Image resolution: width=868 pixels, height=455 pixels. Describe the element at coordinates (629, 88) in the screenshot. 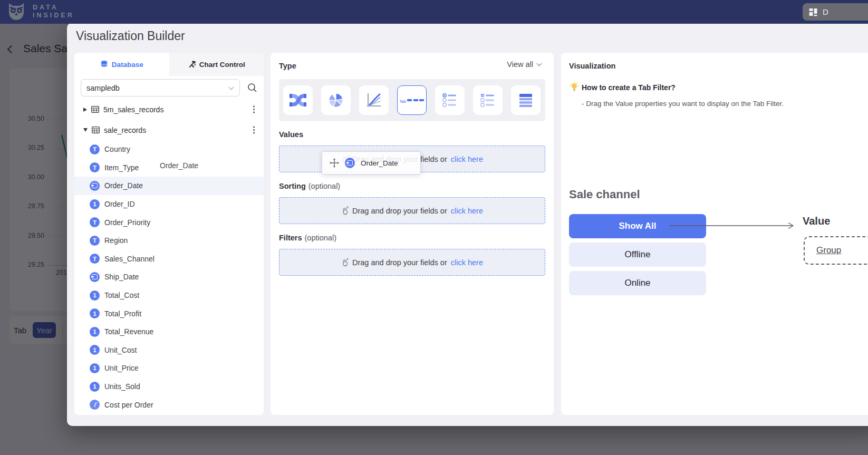

I see `hint-title: How to create a Tab Filter?` at that location.